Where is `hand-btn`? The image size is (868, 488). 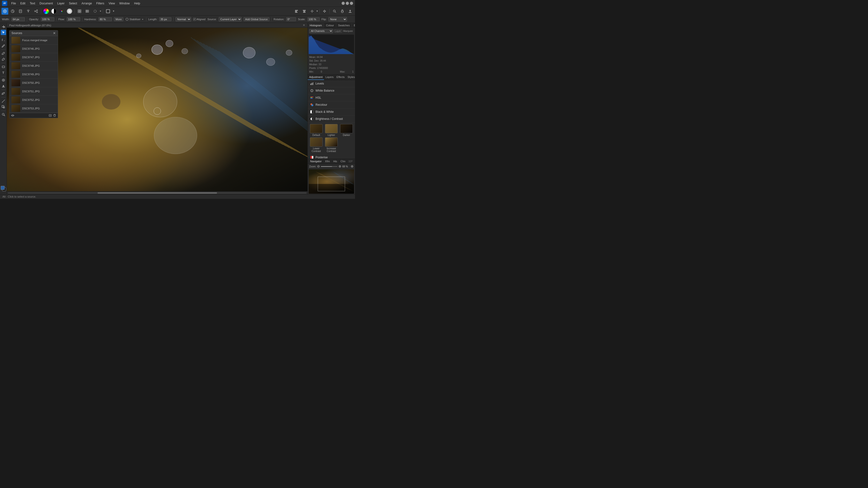
hand-btn is located at coordinates (342, 11).